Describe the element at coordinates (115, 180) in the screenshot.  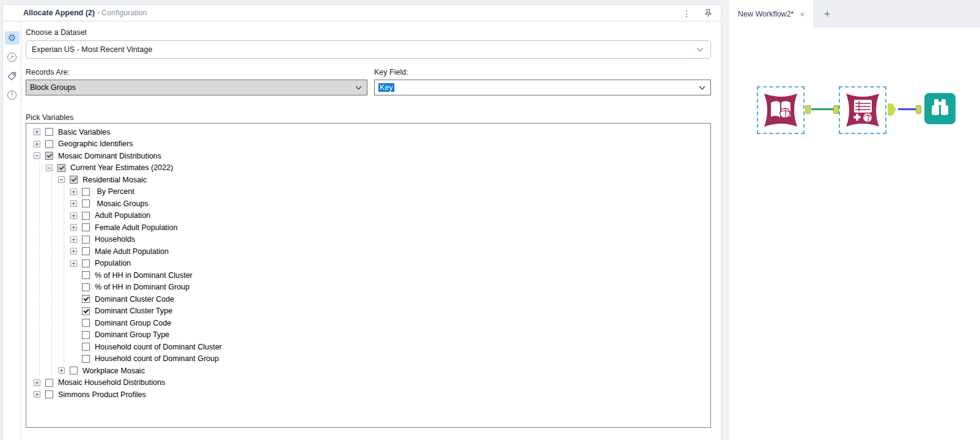
I see `tree-item-label: Residential Mosaic` at that location.